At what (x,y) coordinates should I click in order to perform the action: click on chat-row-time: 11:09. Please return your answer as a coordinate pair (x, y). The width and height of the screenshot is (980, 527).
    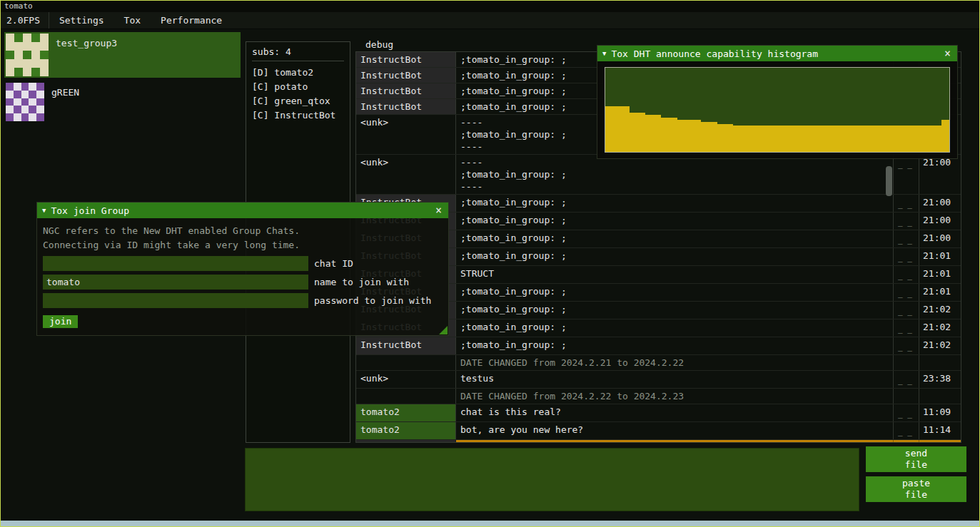
    Looking at the image, I should click on (940, 413).